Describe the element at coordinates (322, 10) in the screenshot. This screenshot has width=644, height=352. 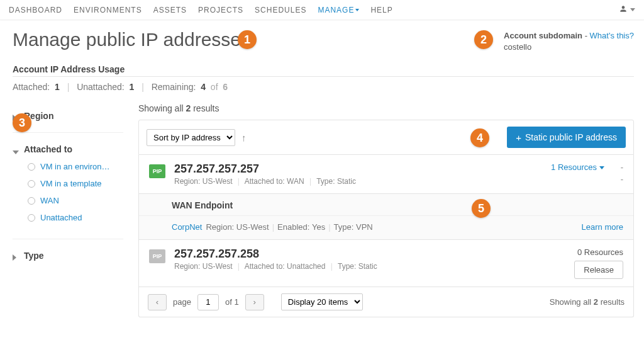
I see `top-nav: DASHBOARD ENVIRONMENTS ASSETS PROJECTS S…` at that location.